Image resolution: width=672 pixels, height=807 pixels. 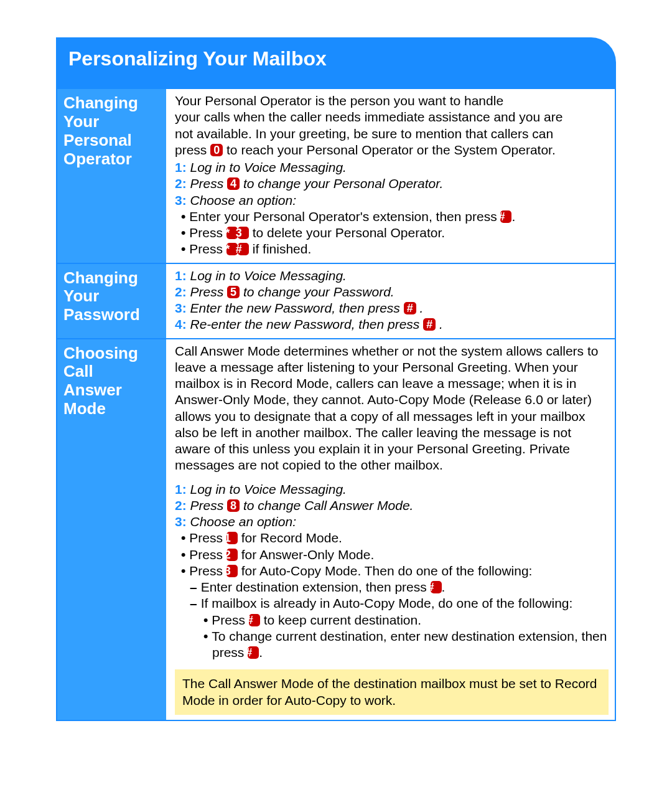 I want to click on text: not available. In your greeting, be sure…, so click(x=364, y=133).